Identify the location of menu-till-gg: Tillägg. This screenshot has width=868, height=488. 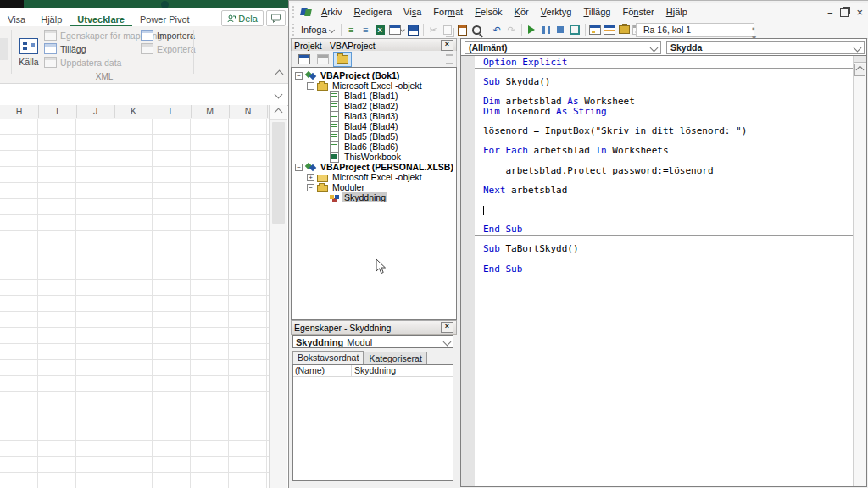
(597, 12).